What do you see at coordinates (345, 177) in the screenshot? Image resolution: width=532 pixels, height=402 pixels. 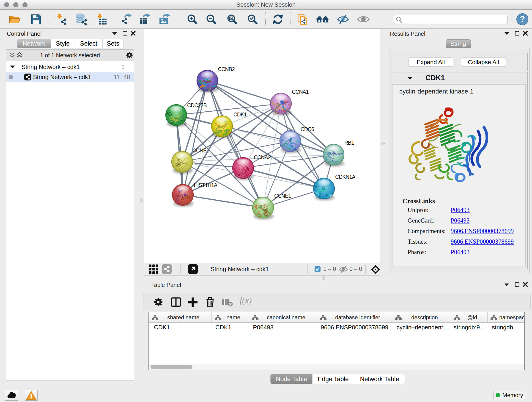 I see `svg-text: CDKN1A` at bounding box center [345, 177].